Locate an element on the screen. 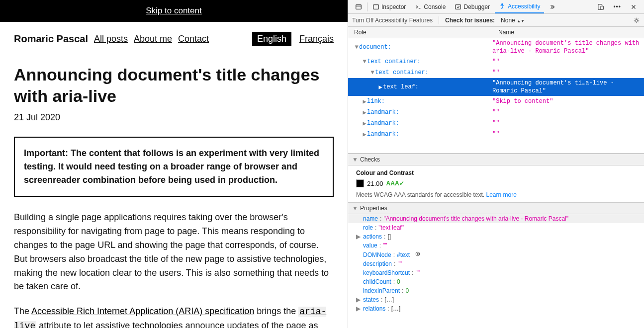 This screenshot has width=644, height=328. wcag-text: Meets WCAG AAA standards for accessible … is located at coordinates (496, 195).